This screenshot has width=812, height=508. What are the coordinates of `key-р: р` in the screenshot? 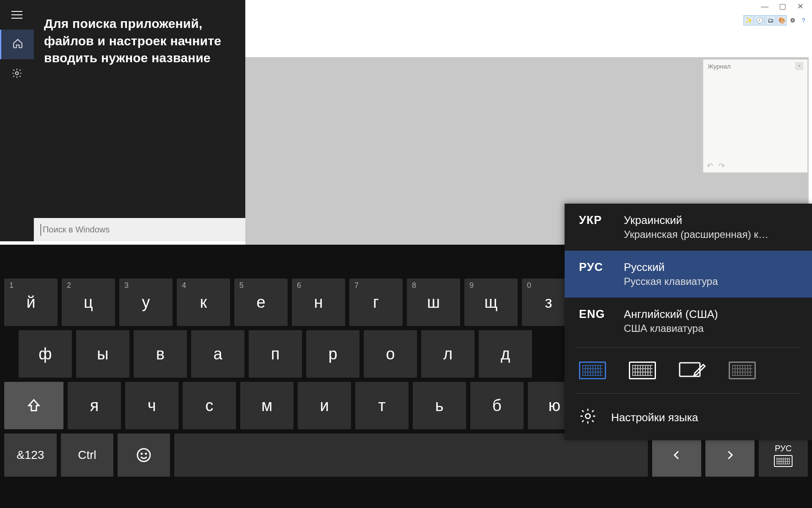 It's located at (333, 354).